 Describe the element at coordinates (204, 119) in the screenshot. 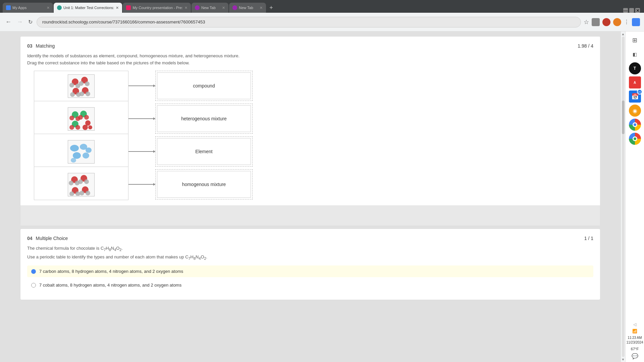

I see `match-text-2: heterogenous mixture` at that location.